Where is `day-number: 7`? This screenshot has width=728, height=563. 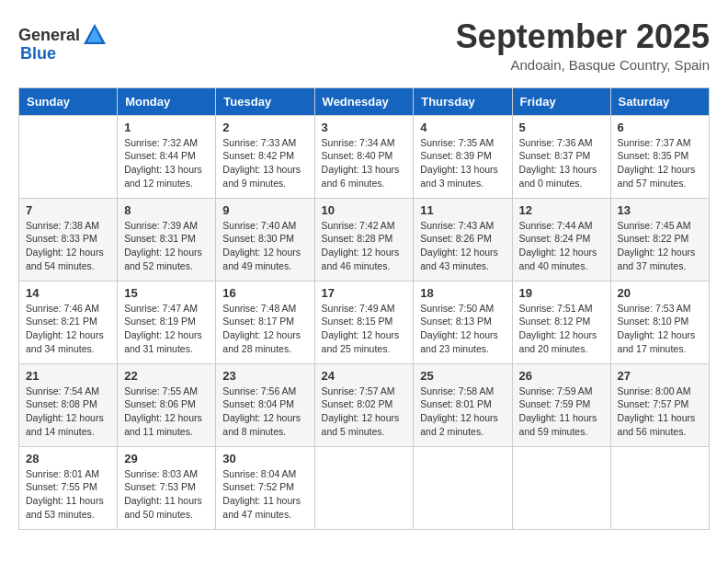
day-number: 7 is located at coordinates (68, 210).